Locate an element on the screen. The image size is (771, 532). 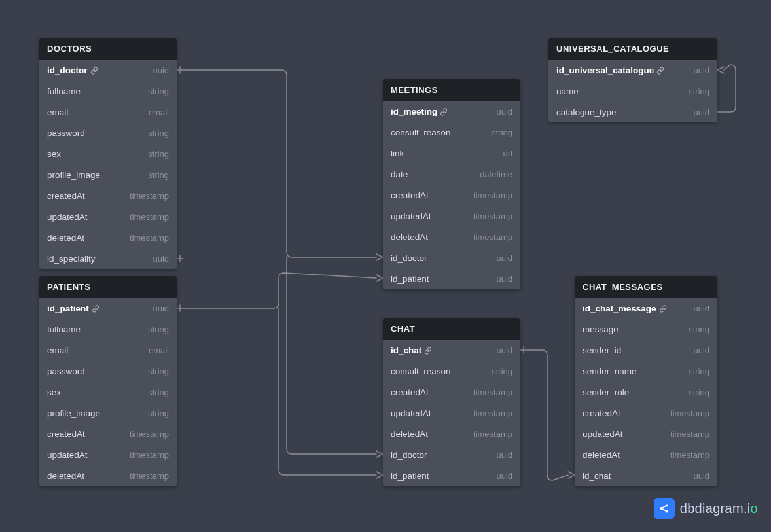
column-row: datedatetime is located at coordinates (452, 174).